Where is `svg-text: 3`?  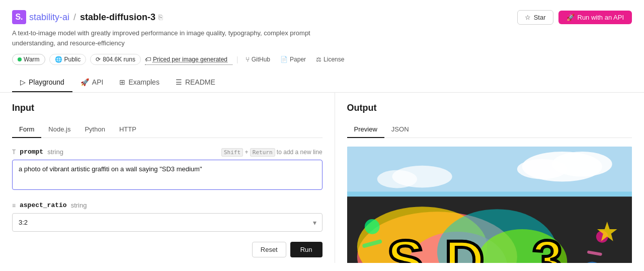
svg-text: 3 is located at coordinates (547, 246).